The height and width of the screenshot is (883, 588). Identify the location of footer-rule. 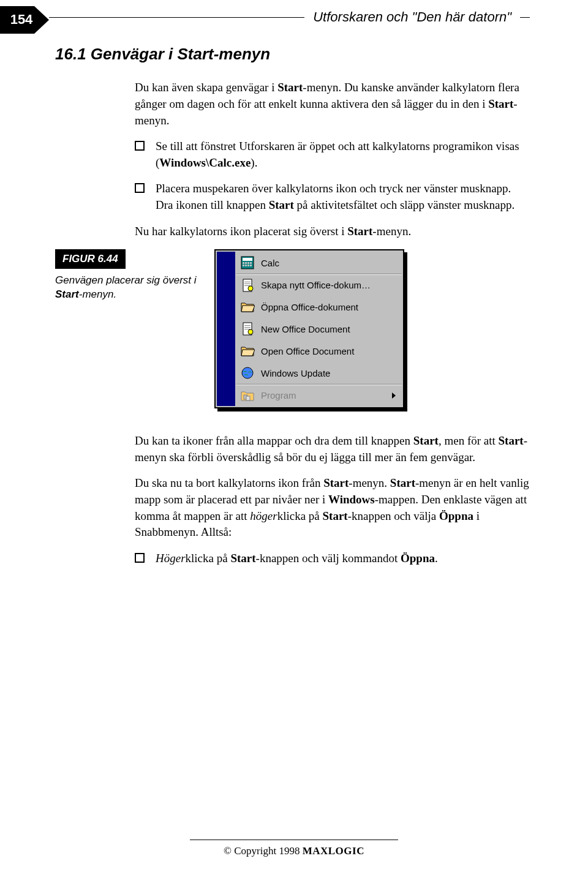
(294, 840).